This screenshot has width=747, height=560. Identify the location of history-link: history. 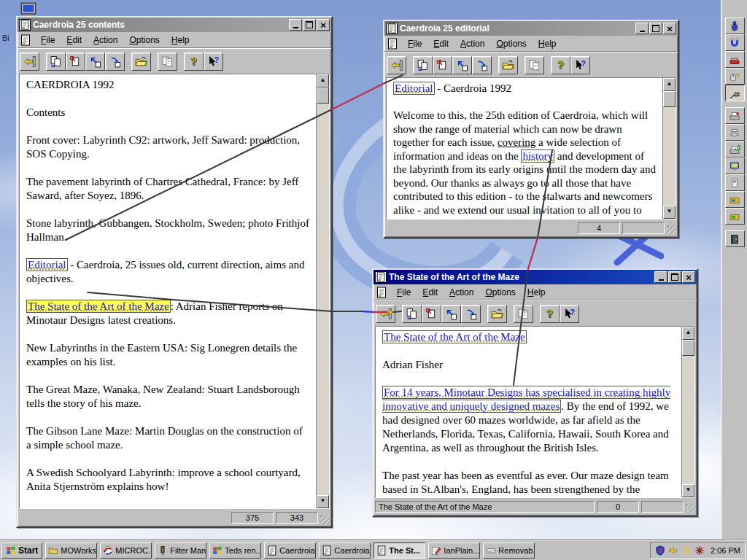
(538, 156).